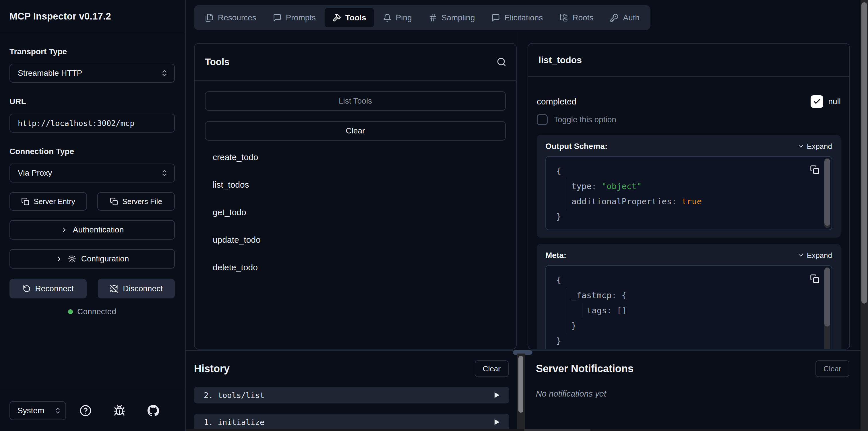 This screenshot has width=868, height=431. I want to click on tool-item-create_todo: create_todo, so click(355, 157).